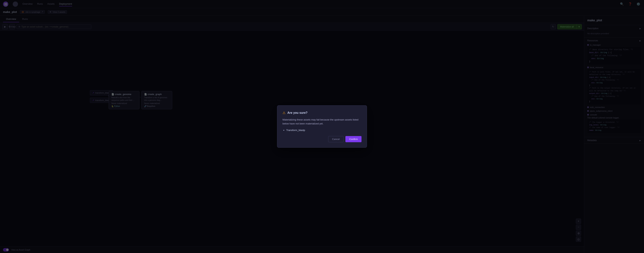 This screenshot has height=253, width=644. I want to click on modal-header: ⚠ Are you sure?, so click(322, 113).